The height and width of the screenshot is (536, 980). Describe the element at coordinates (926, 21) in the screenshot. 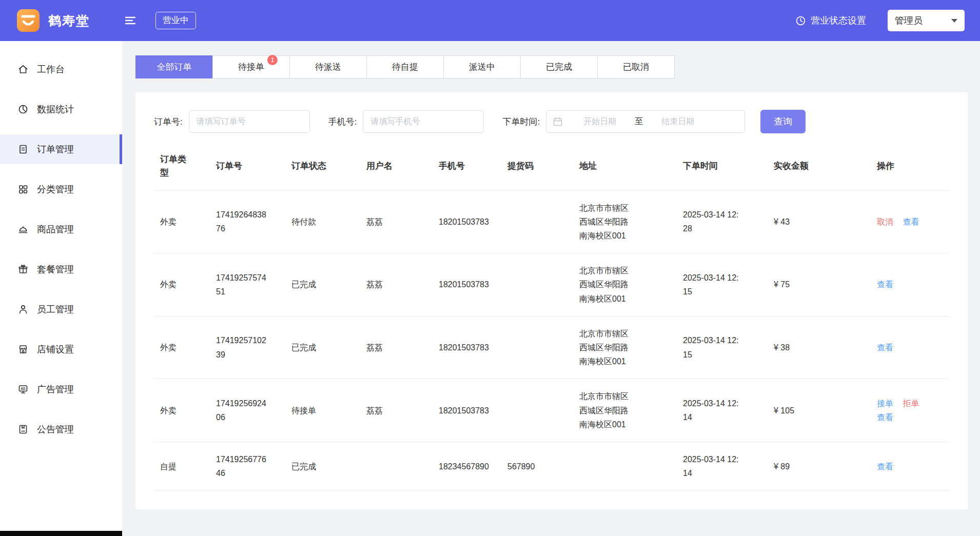

I see `admin-role-select: 管理员` at that location.